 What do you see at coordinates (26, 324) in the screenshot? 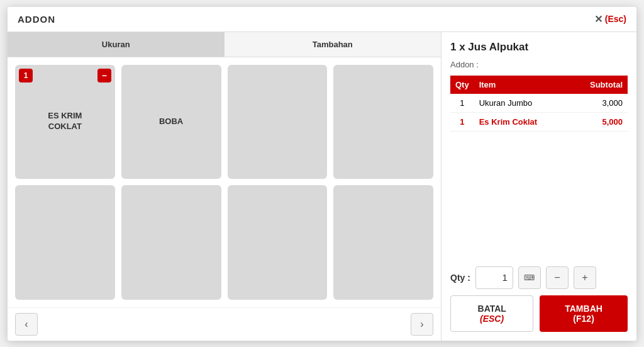
I see `prev-icon: ‹` at bounding box center [26, 324].